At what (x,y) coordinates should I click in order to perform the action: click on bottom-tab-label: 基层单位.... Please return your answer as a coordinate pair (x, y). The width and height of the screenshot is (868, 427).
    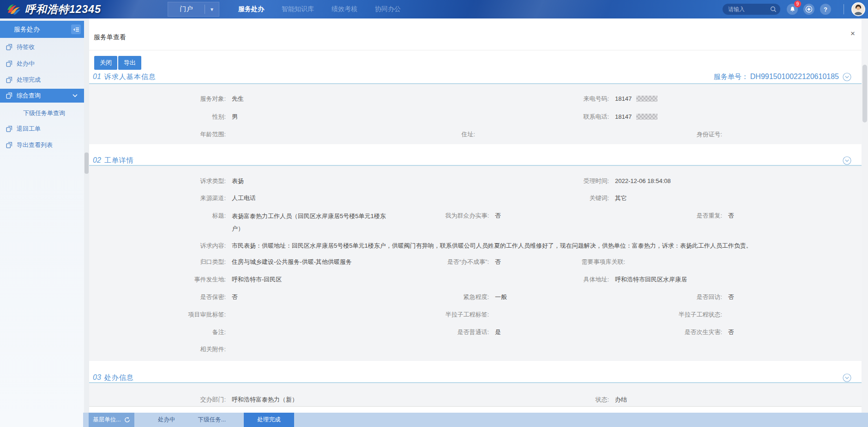
    Looking at the image, I should click on (107, 420).